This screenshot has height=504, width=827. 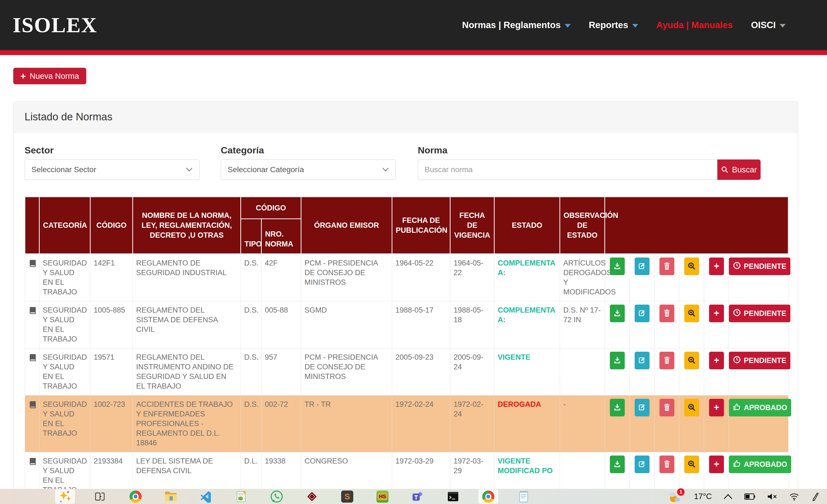 What do you see at coordinates (100, 497) in the screenshot?
I see `task-view-icon` at bounding box center [100, 497].